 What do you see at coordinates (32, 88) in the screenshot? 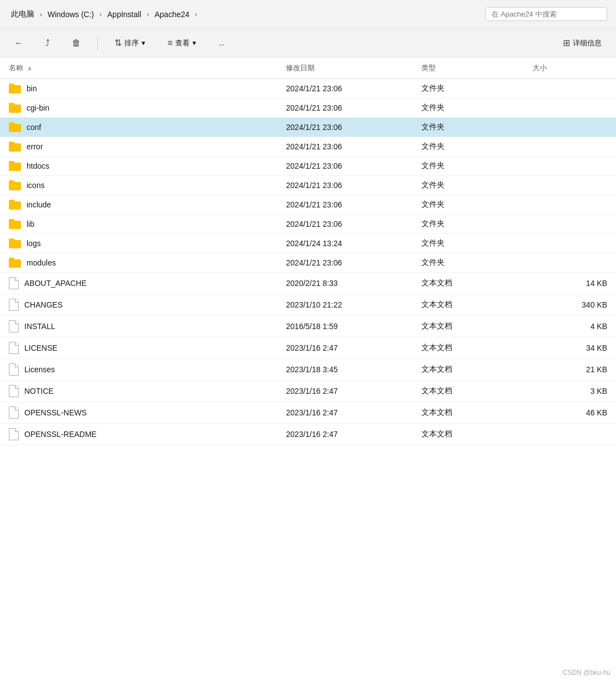
I see `file-name: bin` at bounding box center [32, 88].